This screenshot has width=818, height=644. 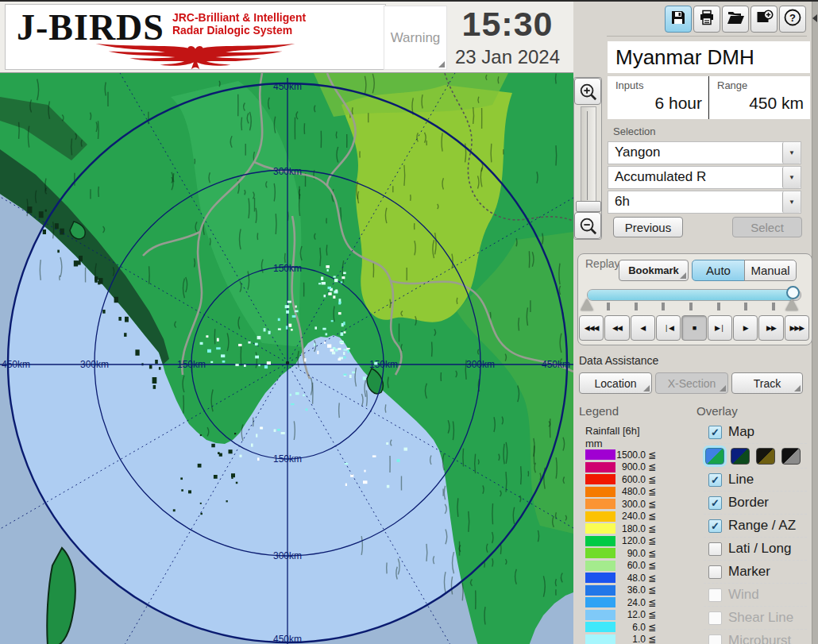 What do you see at coordinates (691, 307) in the screenshot?
I see `replay-tick-marks` at bounding box center [691, 307].